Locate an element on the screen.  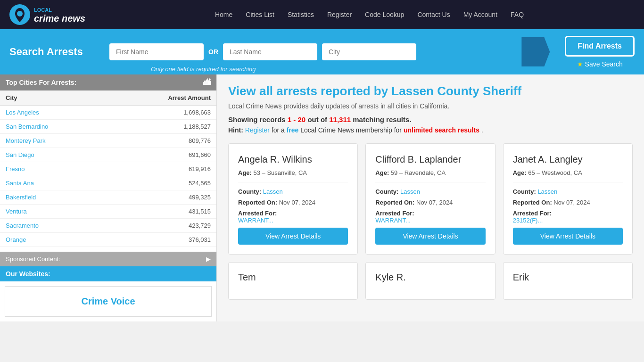
city-row: Ventura 431,515 is located at coordinates (108, 212).